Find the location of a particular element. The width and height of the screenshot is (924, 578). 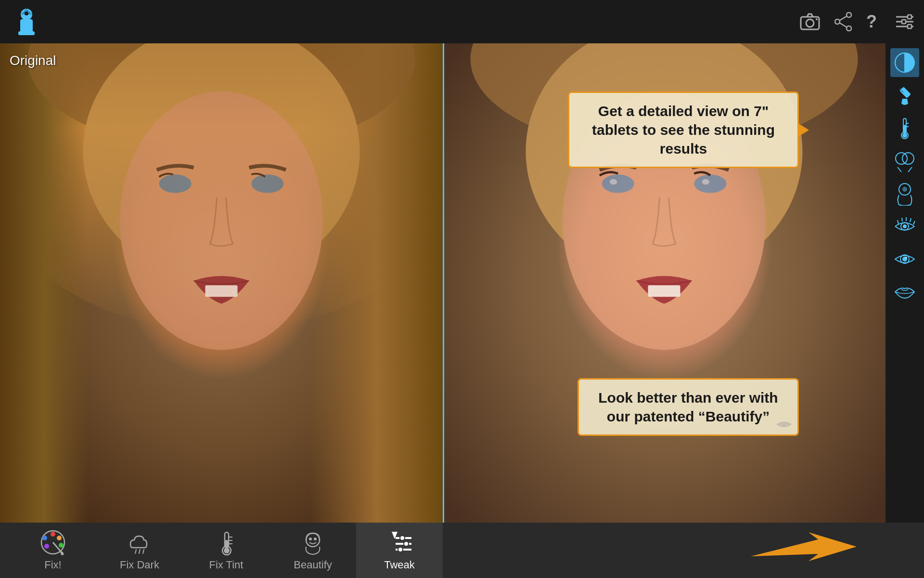

thermometer-icon is located at coordinates (905, 128).